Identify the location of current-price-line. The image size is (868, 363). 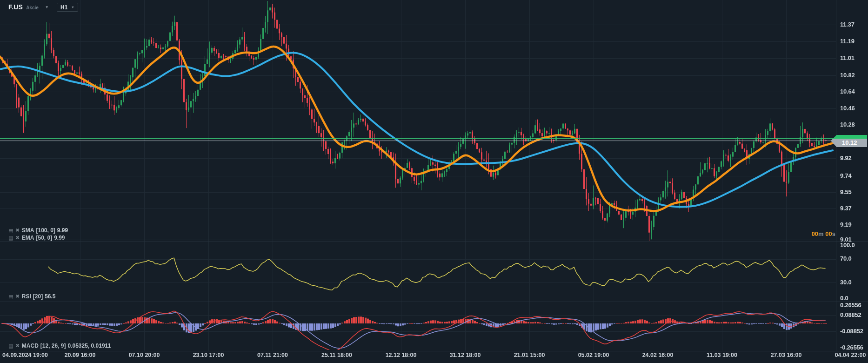
(418, 138).